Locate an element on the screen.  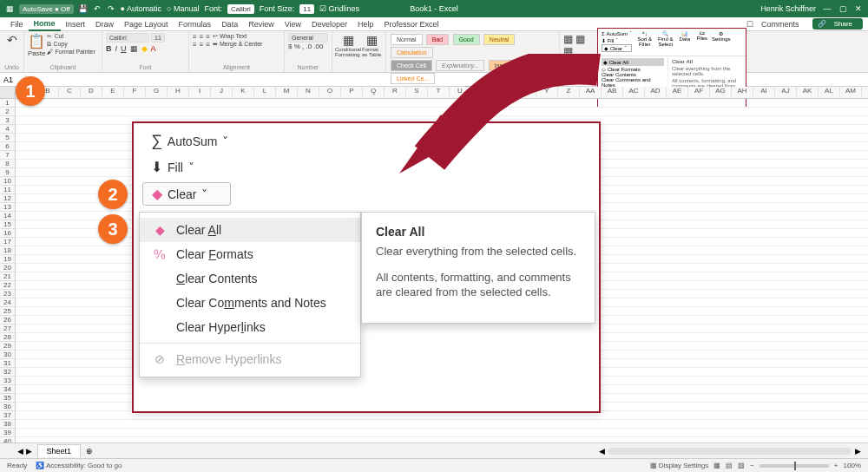
menu-clear-comments: Clear Comments and Notes is located at coordinates (250, 303).